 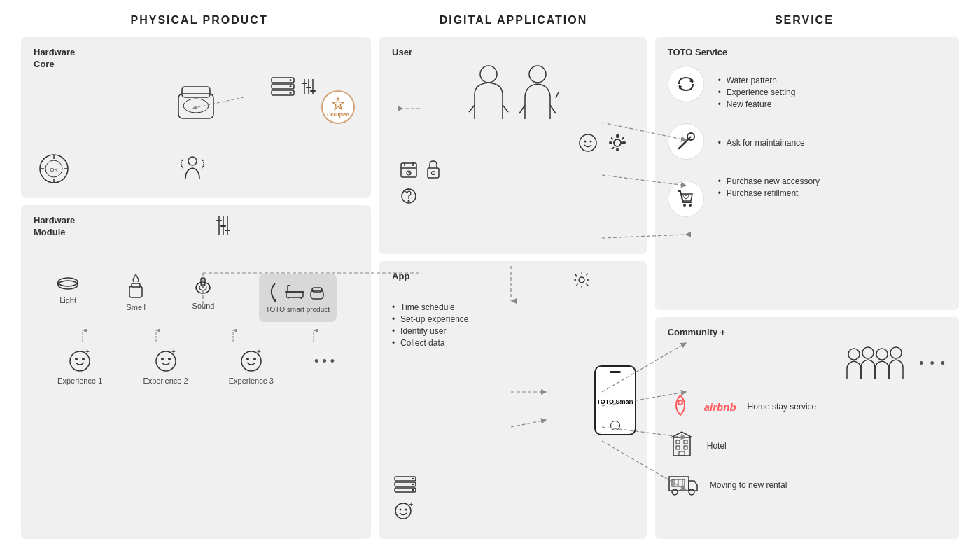 I want to click on user-icons-row, so click(x=513, y=143).